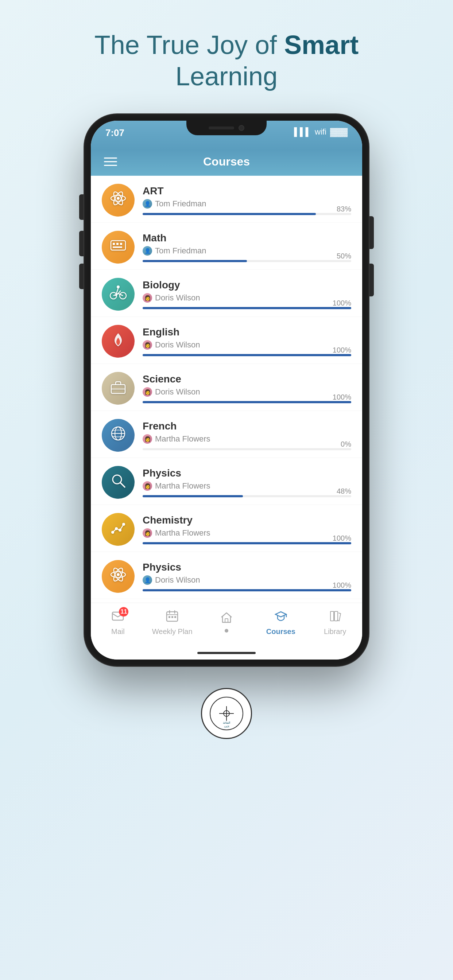  Describe the element at coordinates (226, 340) in the screenshot. I see `course-item: English 👩 Doris Wilson 100%` at that location.